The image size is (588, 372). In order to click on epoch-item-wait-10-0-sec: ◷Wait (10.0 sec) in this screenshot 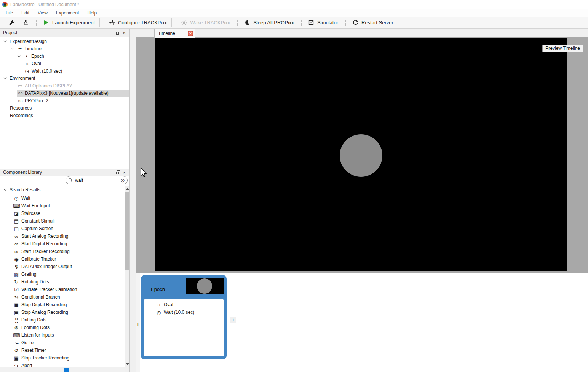, I will do `click(184, 312)`.